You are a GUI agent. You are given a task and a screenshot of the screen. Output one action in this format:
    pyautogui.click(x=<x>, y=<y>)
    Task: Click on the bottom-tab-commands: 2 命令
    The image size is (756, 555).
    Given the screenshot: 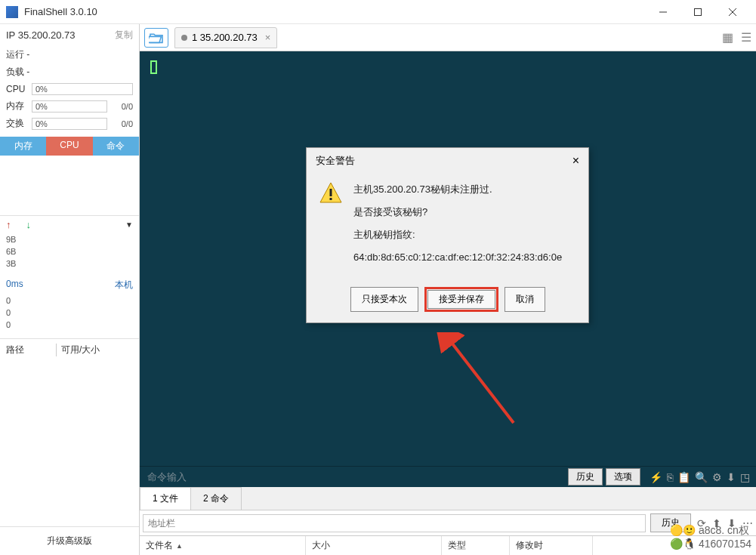 What is the action you would take?
    pyautogui.click(x=216, y=498)
    